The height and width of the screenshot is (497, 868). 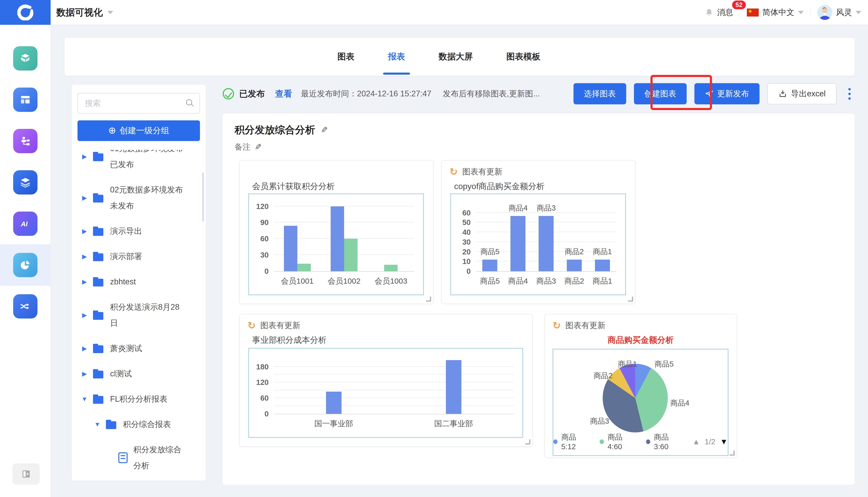 What do you see at coordinates (85, 12) in the screenshot?
I see `app-title: 数据可视化` at bounding box center [85, 12].